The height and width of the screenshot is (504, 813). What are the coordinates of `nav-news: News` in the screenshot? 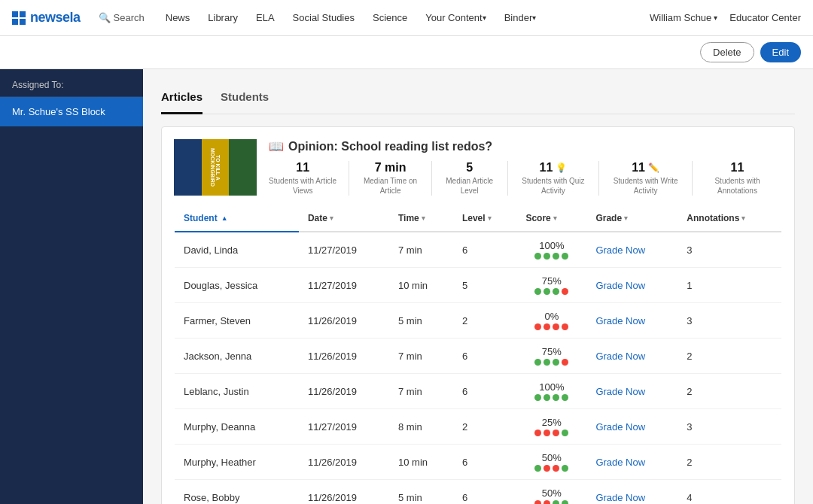 It's located at (178, 18).